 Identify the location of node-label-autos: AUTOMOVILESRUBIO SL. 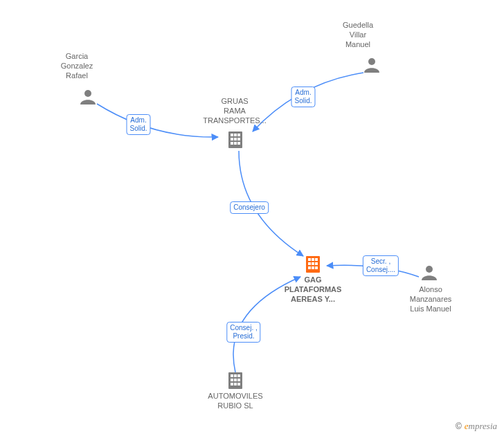
(235, 401).